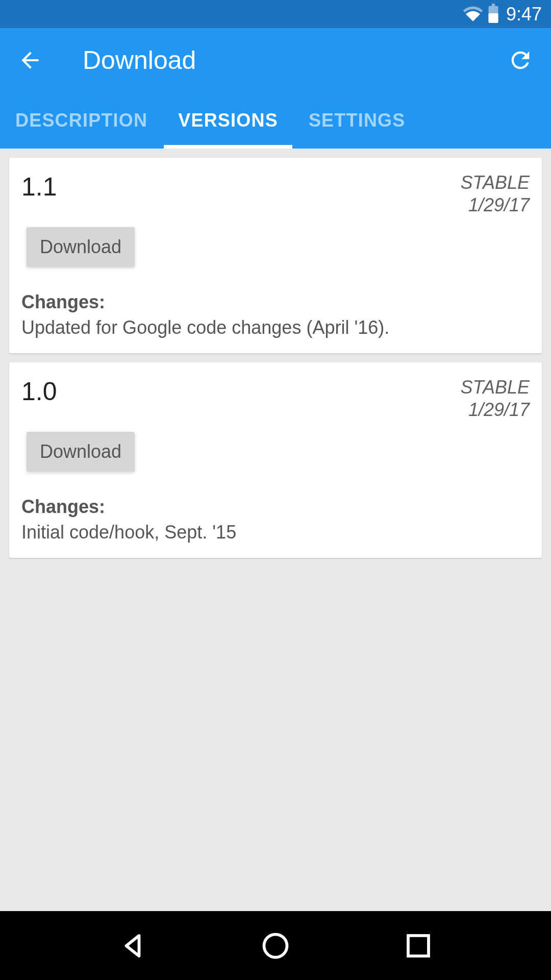 The height and width of the screenshot is (980, 551). Describe the element at coordinates (276, 399) in the screenshot. I see `card-header: 1.0 STABLE 1/29/17` at that location.